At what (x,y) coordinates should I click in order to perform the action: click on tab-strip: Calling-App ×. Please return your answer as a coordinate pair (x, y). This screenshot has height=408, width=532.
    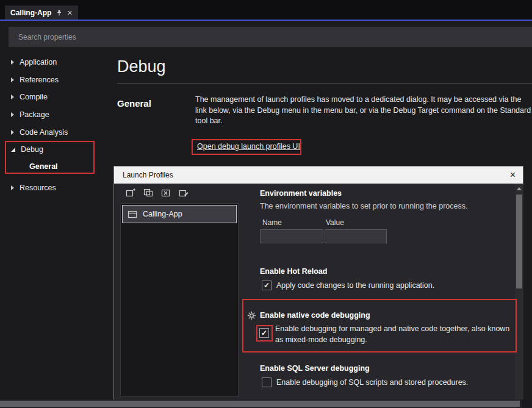
    Looking at the image, I should click on (266, 10).